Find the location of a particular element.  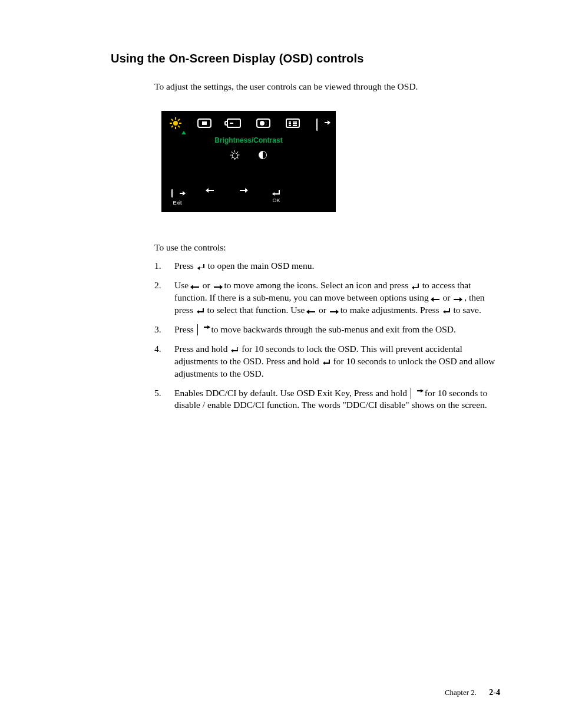

instruction-step: Press to move backwards through the sub-… is located at coordinates (328, 330).